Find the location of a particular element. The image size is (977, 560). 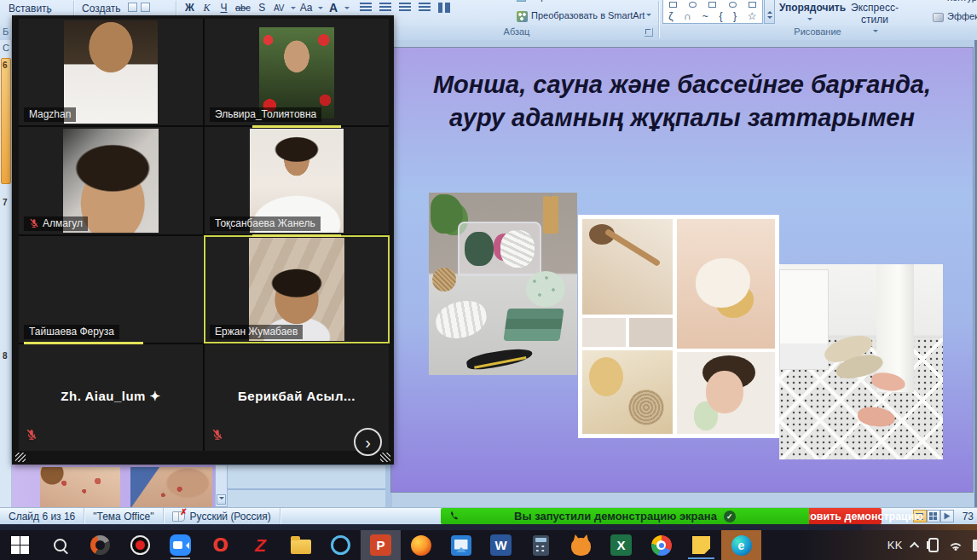

arrange-button: Упорядочить is located at coordinates (809, 14).